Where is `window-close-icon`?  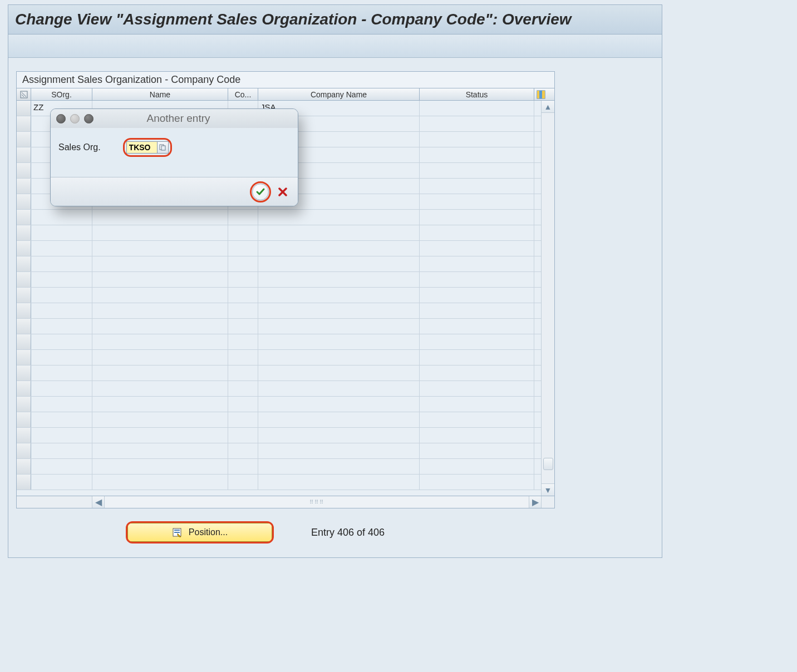
window-close-icon is located at coordinates (61, 119).